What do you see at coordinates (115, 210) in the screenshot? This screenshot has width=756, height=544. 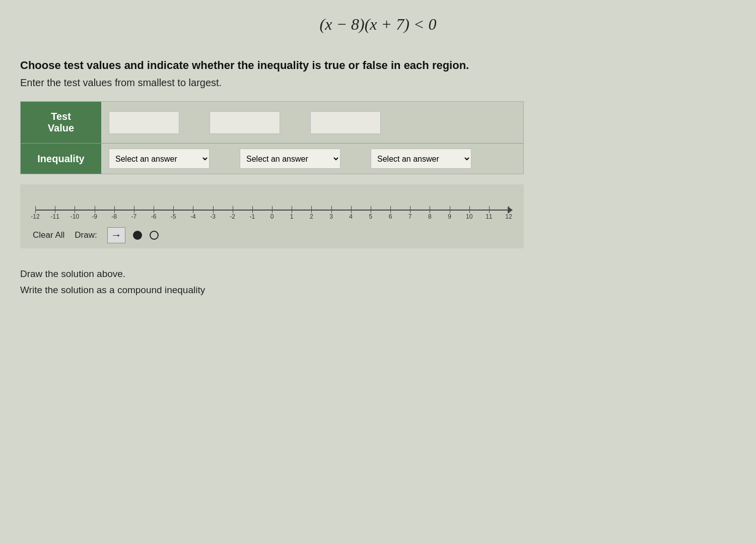 I see `tick--8` at bounding box center [115, 210].